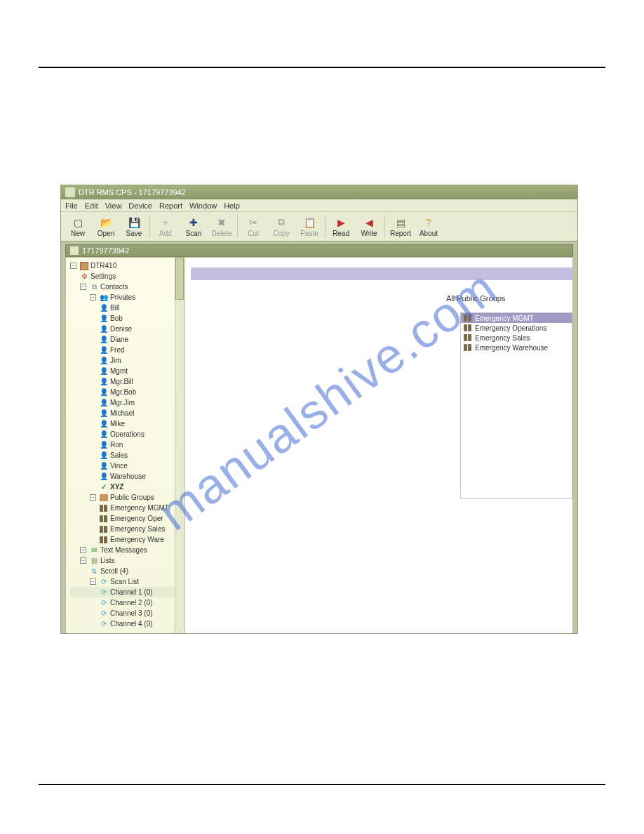 The width and height of the screenshot is (644, 834). I want to click on tree-contact: 👤Mike, so click(126, 424).